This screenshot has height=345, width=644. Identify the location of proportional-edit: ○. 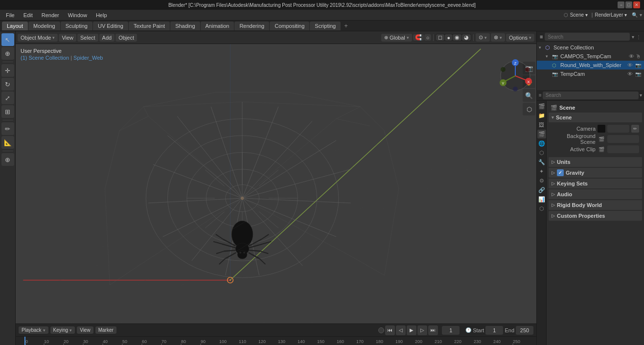
(428, 37).